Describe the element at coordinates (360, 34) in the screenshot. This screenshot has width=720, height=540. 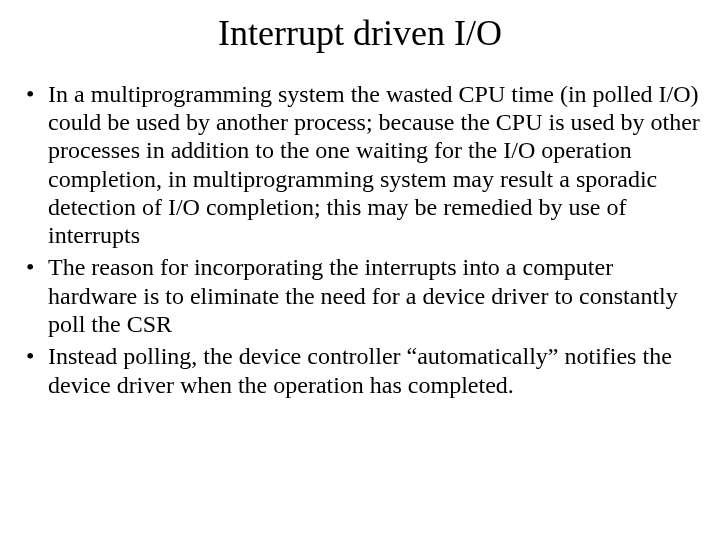
I see `slide-title: Interrupt driven I/O` at that location.